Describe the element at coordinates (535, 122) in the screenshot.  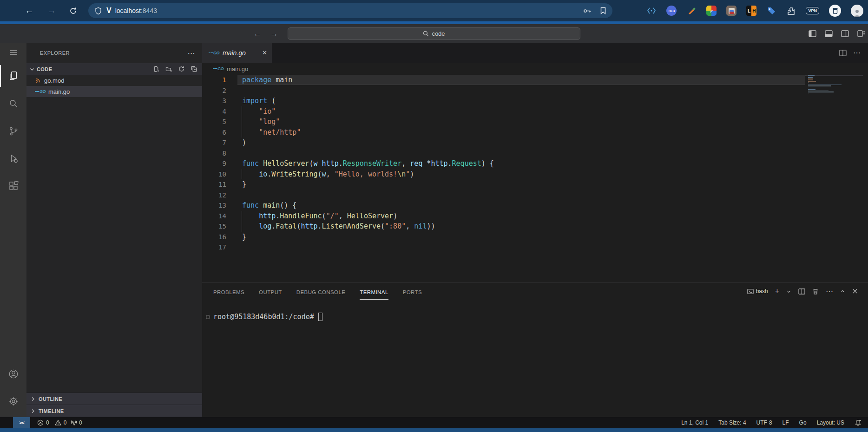
I see `code-line: 5 "log"` at that location.